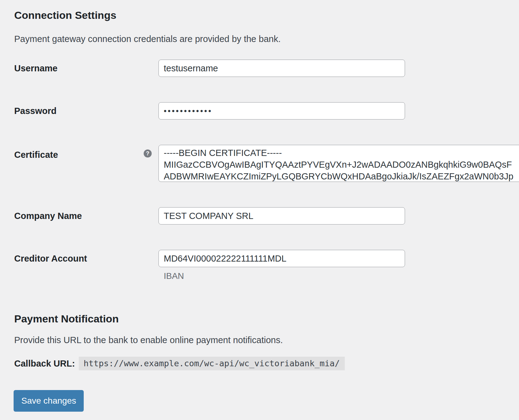 The height and width of the screenshot is (420, 519). I want to click on creditor-account-field-cell: IBAN, so click(339, 266).